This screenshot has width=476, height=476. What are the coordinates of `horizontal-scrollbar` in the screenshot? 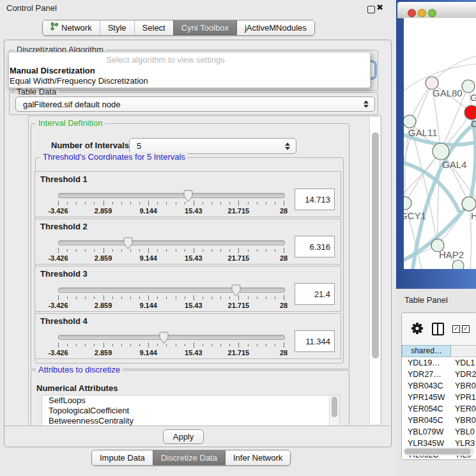 It's located at (439, 451).